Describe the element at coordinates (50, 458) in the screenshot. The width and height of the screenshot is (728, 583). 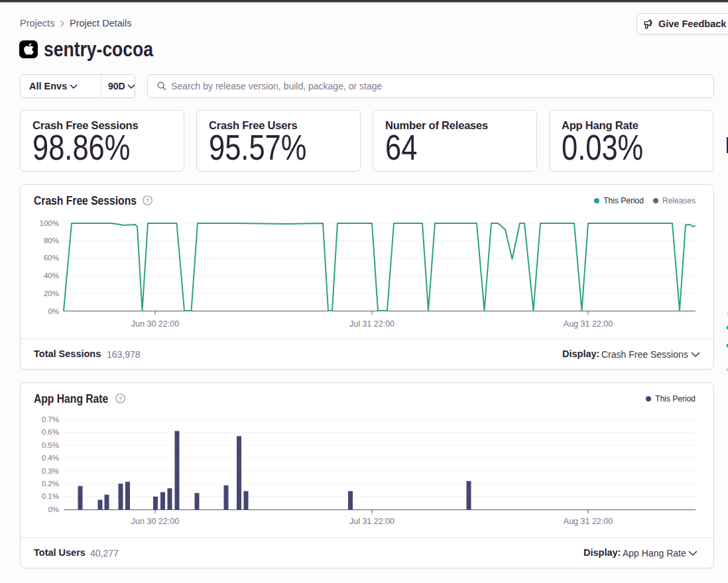
I see `svg-text: 0.4%` at that location.